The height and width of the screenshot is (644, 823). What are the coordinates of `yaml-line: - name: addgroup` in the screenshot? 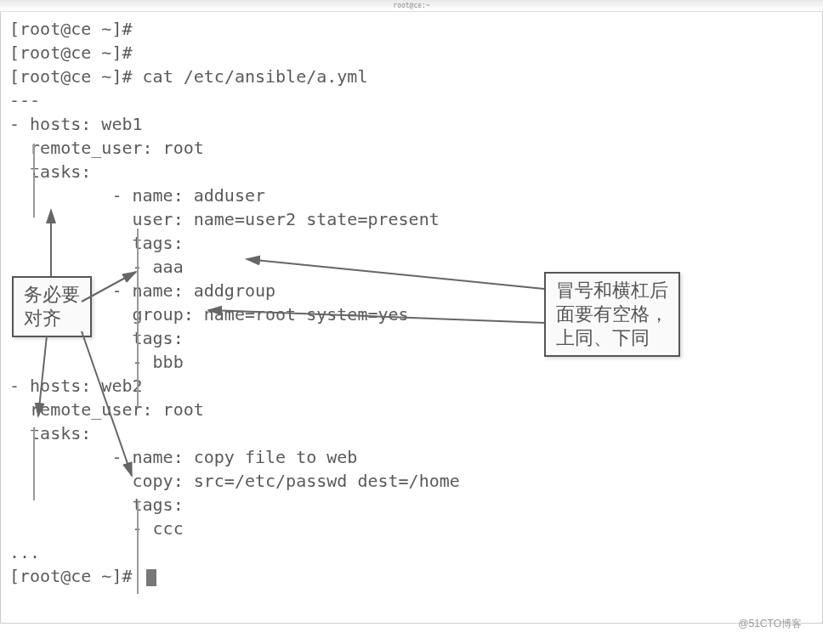 It's located at (412, 291).